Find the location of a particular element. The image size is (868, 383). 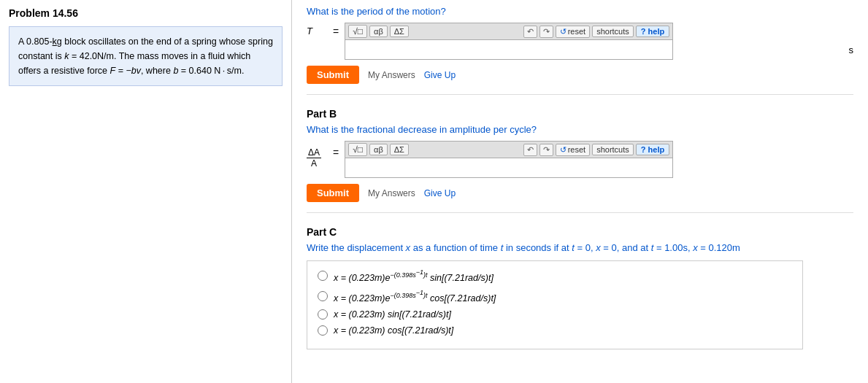

choice-text-3: x = (0.223m) sin[(7.21rad/s)t] is located at coordinates (393, 314).